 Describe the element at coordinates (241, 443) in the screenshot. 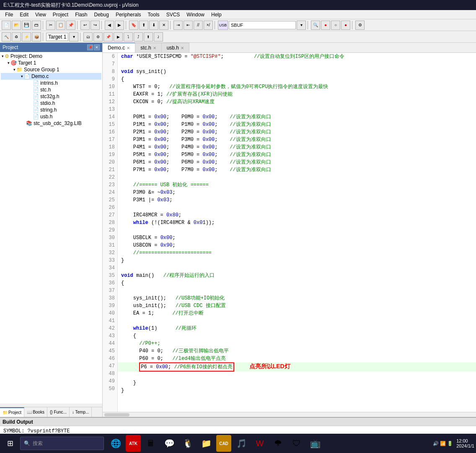

I see `taskbar-app1-icon: 🎵` at that location.